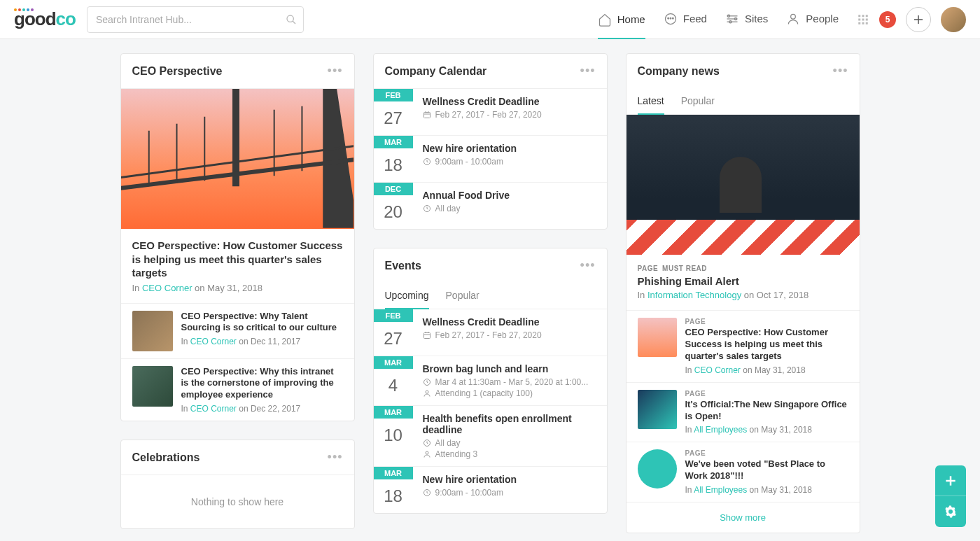  Describe the element at coordinates (238, 484) in the screenshot. I see `celebrations-card: Celebrations ••• Nothing to show here` at that location.